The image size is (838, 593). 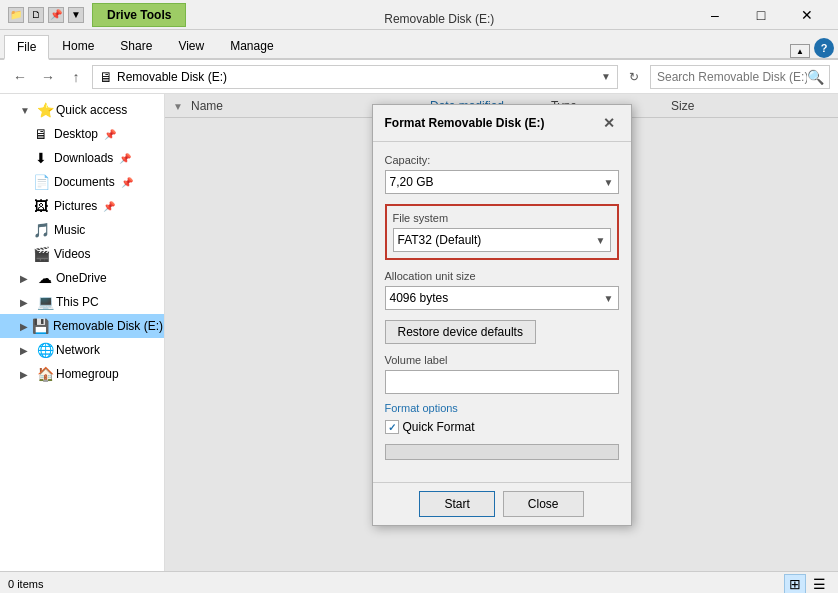 What do you see at coordinates (76, 134) in the screenshot?
I see `sidebar-label: Desktop` at bounding box center [76, 134].